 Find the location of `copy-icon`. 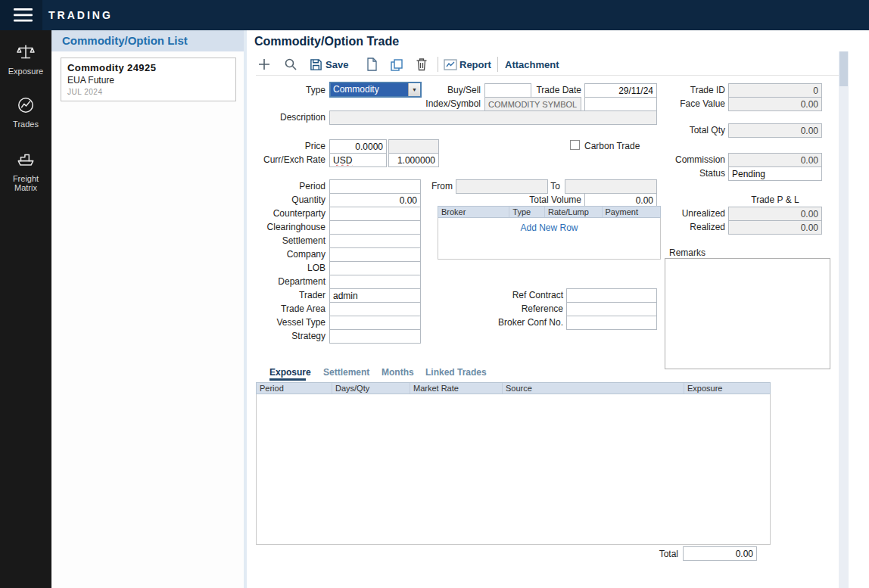

copy-icon is located at coordinates (397, 67).